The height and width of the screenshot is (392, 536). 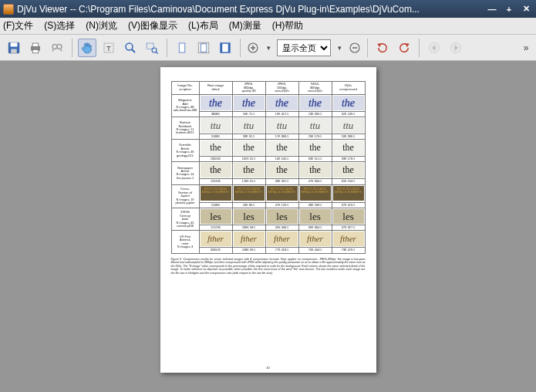 I want to click on value-cell: 19K 412:1, so click(x=282, y=114).